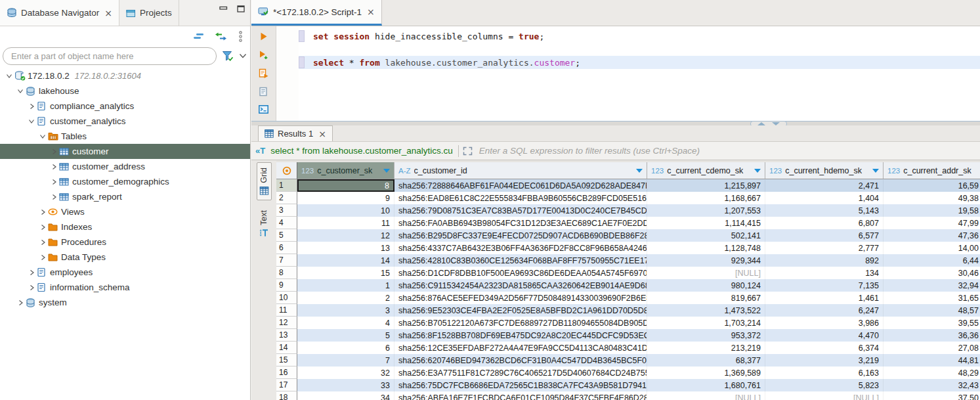 This screenshot has height=400, width=980. What do you see at coordinates (706, 285) in the screenshot?
I see `grid-cell: 980,124` at bounding box center [706, 285].